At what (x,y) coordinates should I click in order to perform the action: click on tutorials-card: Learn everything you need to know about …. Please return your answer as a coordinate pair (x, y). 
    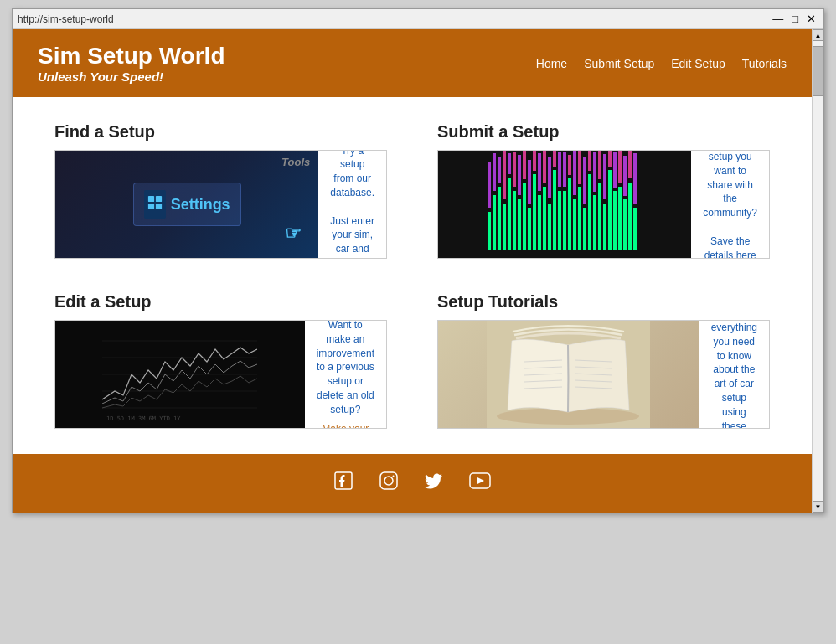
    Looking at the image, I should click on (603, 374).